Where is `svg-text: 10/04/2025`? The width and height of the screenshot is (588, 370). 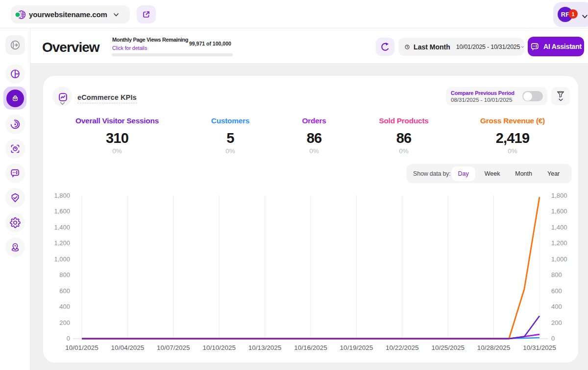
svg-text: 10/04/2025 is located at coordinates (128, 347).